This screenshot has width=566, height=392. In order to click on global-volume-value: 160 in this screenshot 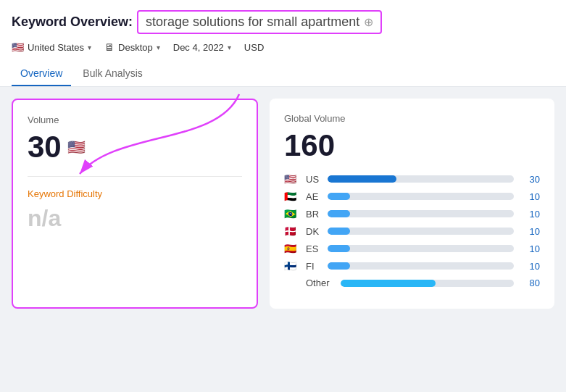, I will do `click(412, 146)`.